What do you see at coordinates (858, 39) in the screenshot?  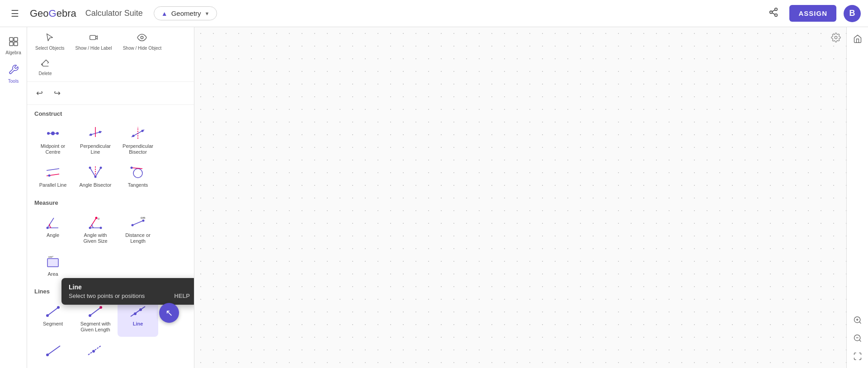 I see `home-button` at bounding box center [858, 39].